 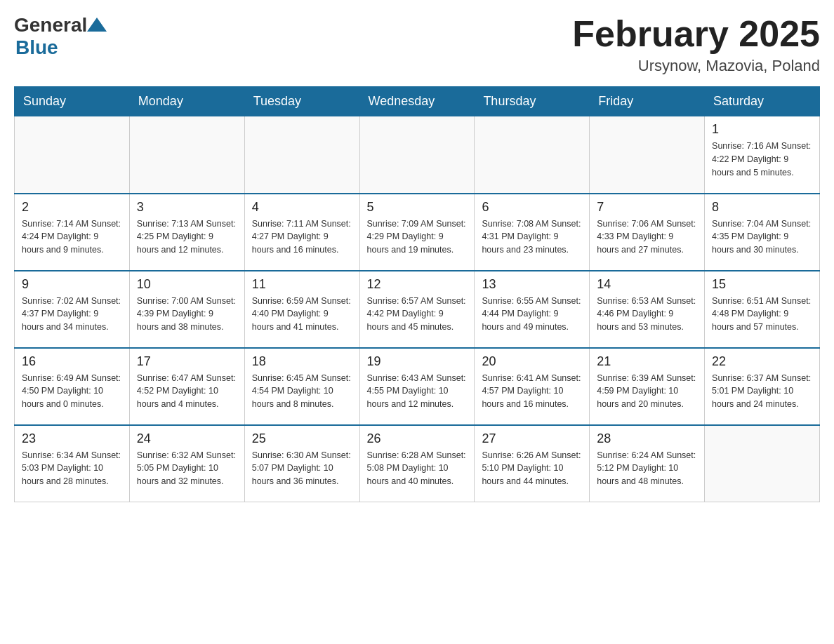 I want to click on day-info: Sunrise: 7:14 AM Sunset: 4:24 PM Dayligh…, so click(x=72, y=237).